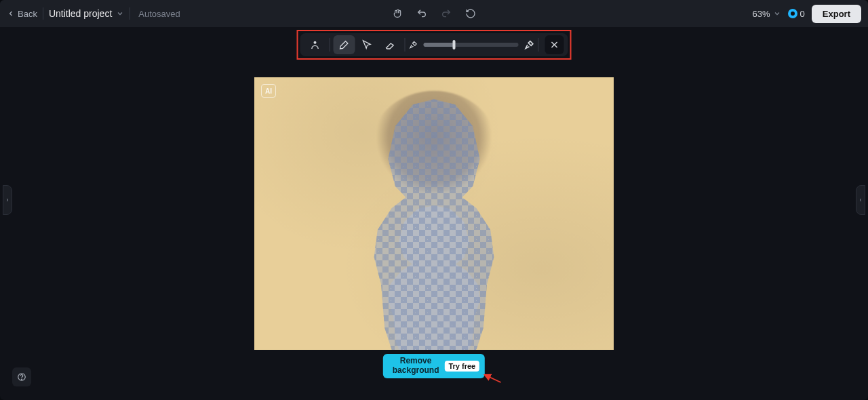  Describe the element at coordinates (803, 14) in the screenshot. I see `credits-count: 0` at that location.